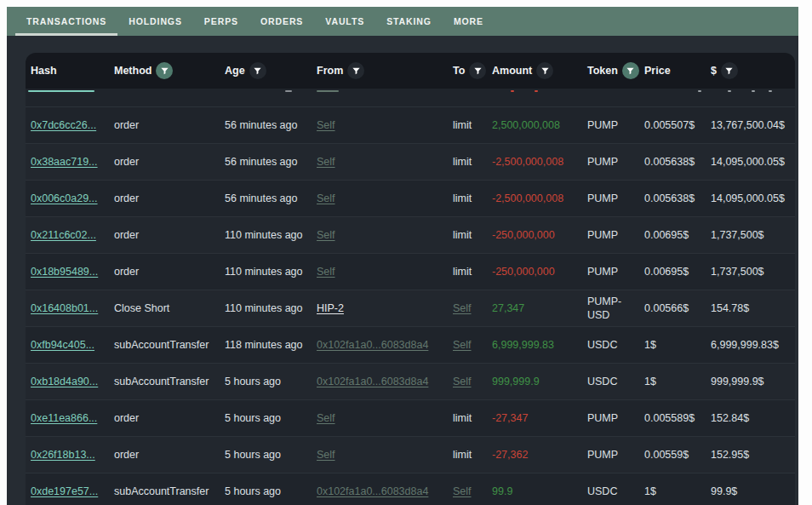 The image size is (812, 505). What do you see at coordinates (410, 235) in the screenshot?
I see `table-row: 0x211c6c02... order 110 minutes ago Self…` at bounding box center [410, 235].